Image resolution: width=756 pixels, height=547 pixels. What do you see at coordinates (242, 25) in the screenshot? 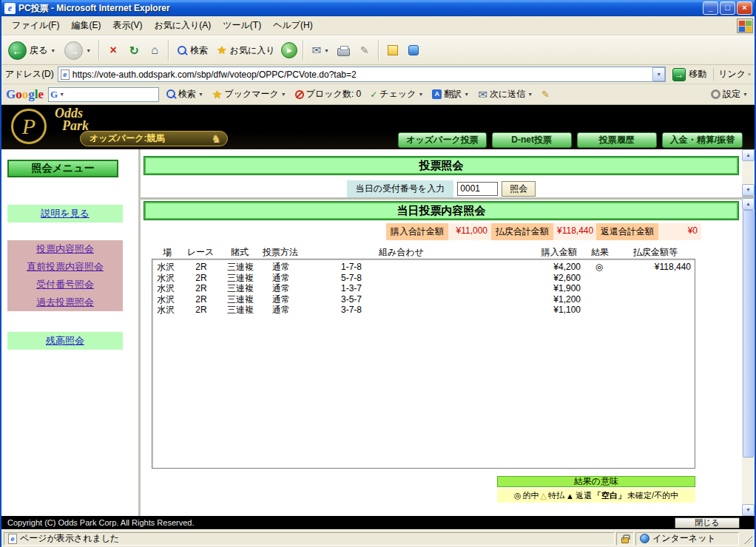
I see `menu-item: ツール(T)` at bounding box center [242, 25].